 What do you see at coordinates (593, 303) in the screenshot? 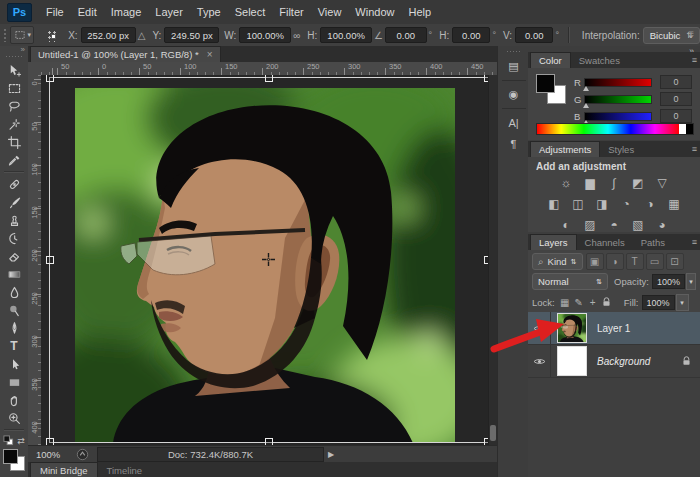
I see `lock-position-icon: +` at bounding box center [593, 303].